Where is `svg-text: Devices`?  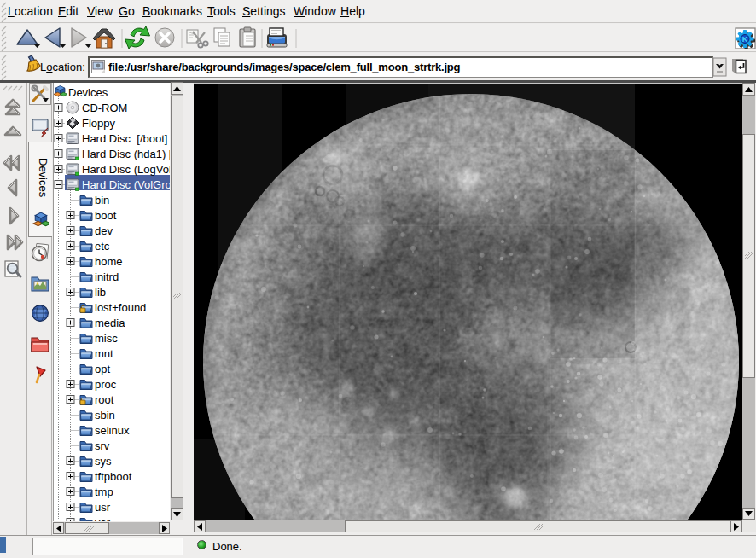
svg-text: Devices is located at coordinates (89, 92).